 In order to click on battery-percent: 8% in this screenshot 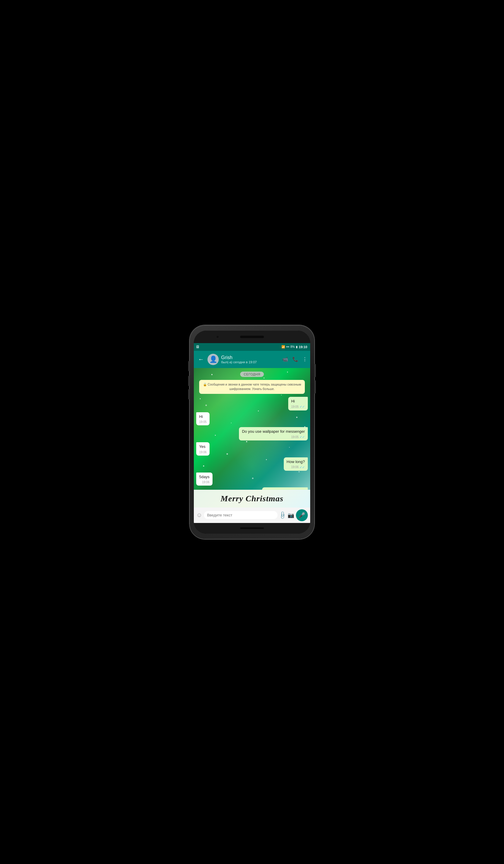, I will do `click(292, 347)`.